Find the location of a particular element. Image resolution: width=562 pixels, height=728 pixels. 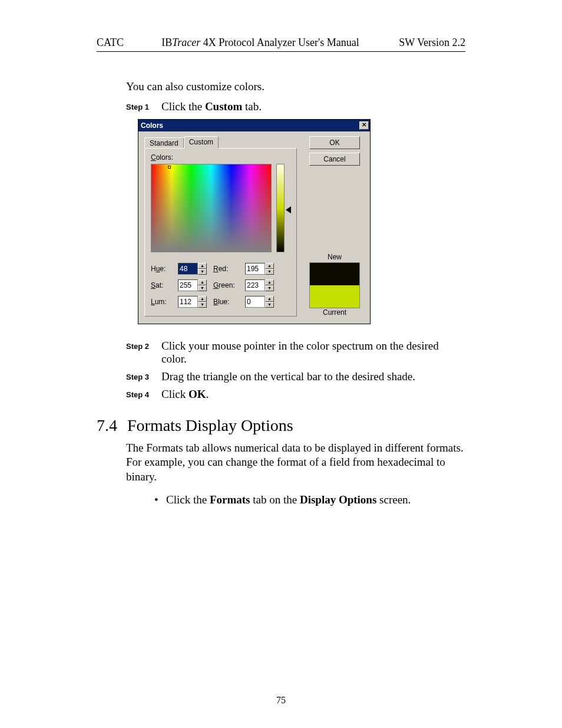

green-label: Green: is located at coordinates (227, 285).